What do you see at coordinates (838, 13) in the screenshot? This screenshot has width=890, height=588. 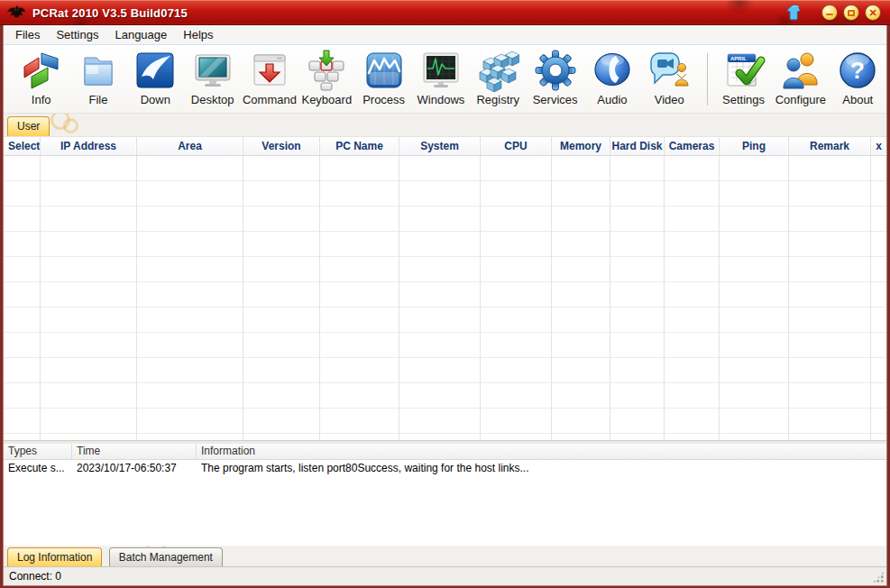 I see `window-controls: ✕` at bounding box center [838, 13].